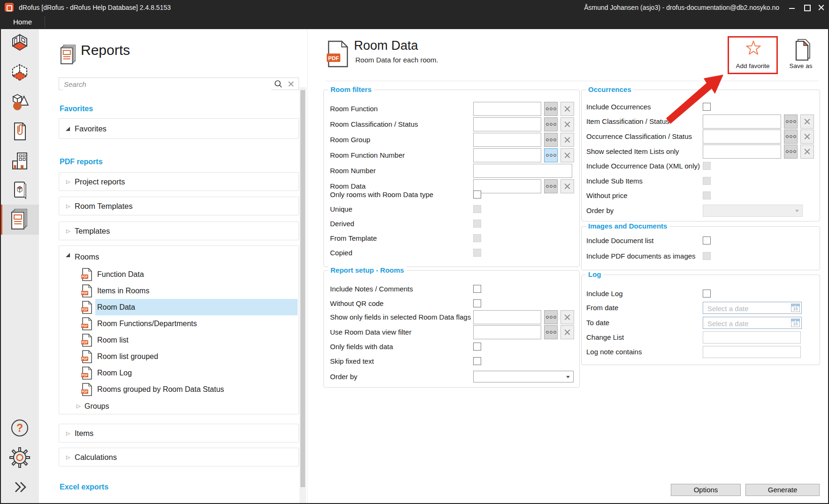  What do you see at coordinates (20, 131) in the screenshot?
I see `sidebar-item-documents` at bounding box center [20, 131].